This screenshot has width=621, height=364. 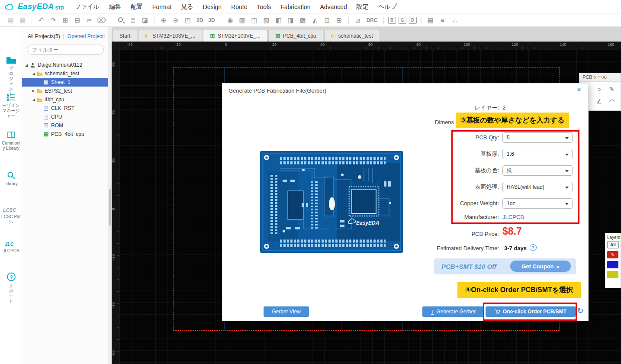 What do you see at coordinates (133, 20) in the screenshot?
I see `filter-icon: ≣` at bounding box center [133, 20].